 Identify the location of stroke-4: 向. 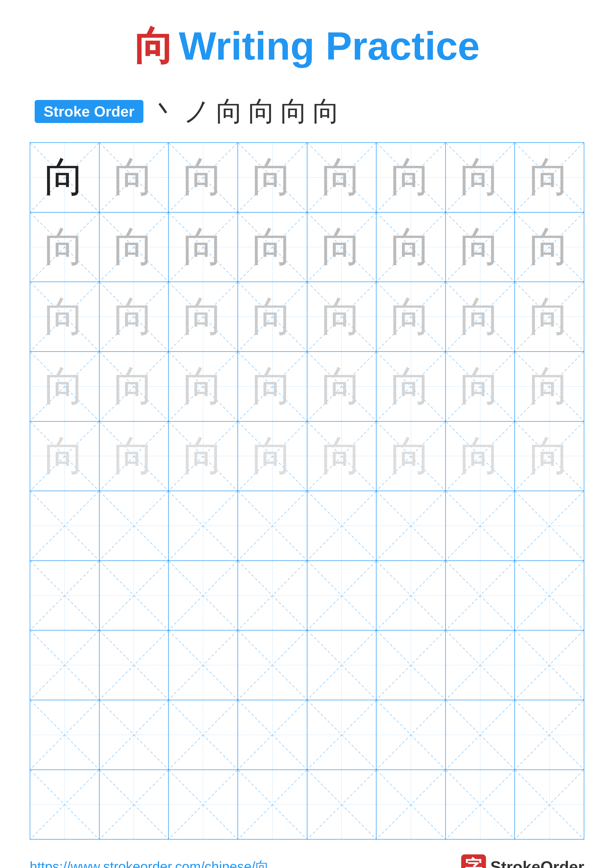
(263, 112).